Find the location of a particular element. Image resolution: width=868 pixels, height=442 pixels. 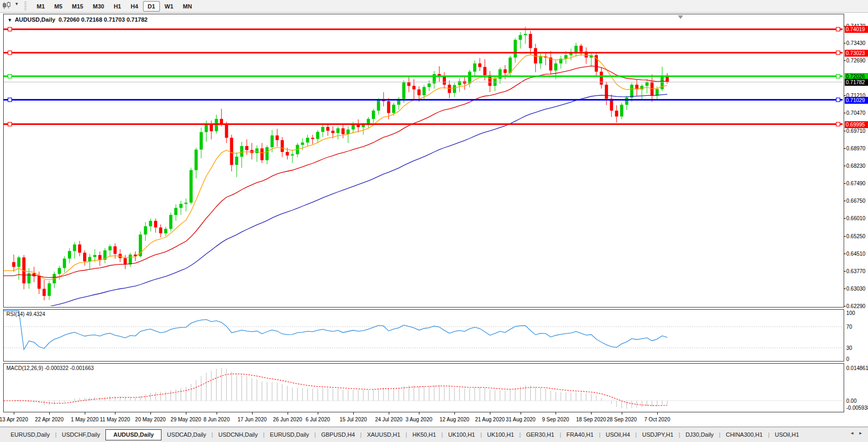

price-axis-label: 0.68230 is located at coordinates (857, 166).